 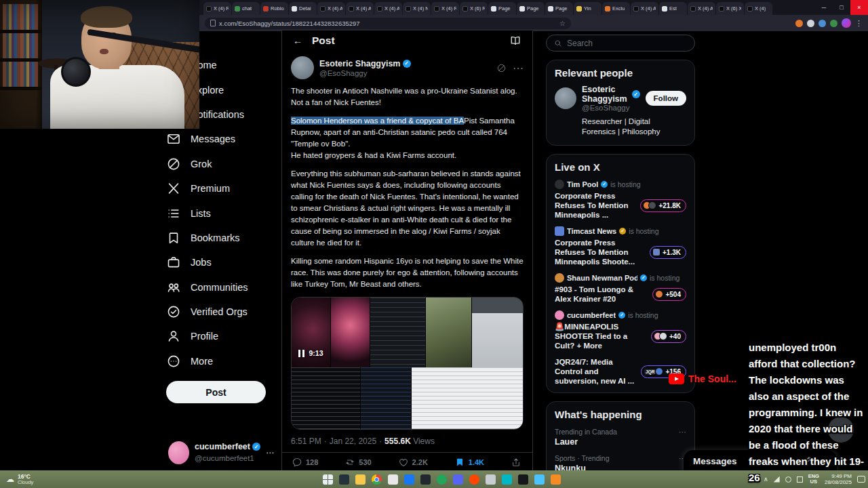 I want to click on browser-tab: chat, so click(x=245, y=8).